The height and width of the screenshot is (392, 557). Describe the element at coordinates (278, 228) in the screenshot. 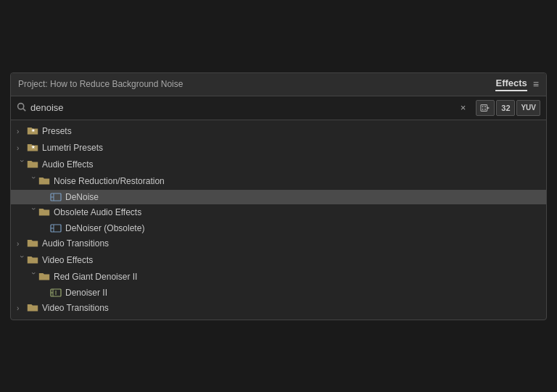

I see `list-item: › DeNoiser (Obsolete)` at that location.